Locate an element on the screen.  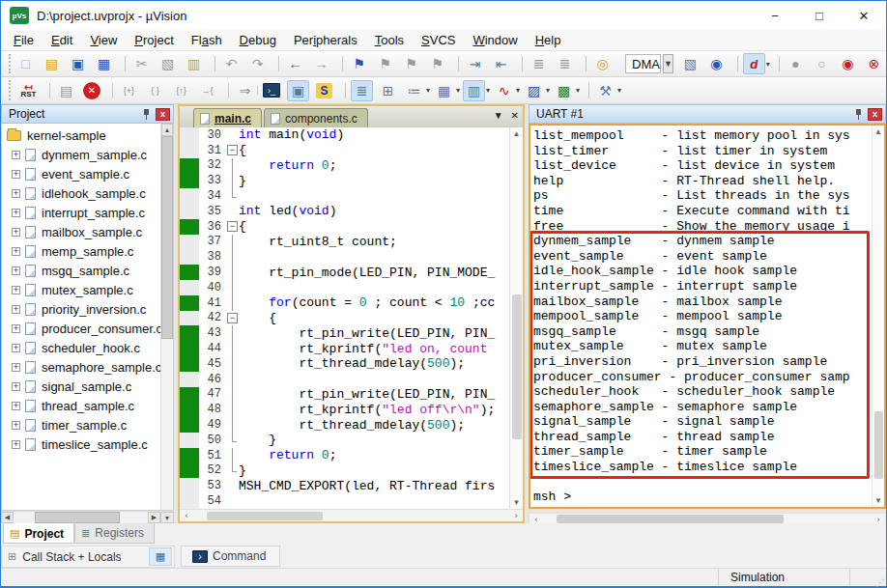
tree-file-item: + semaphore_sample.c is located at coordinates (89, 367).